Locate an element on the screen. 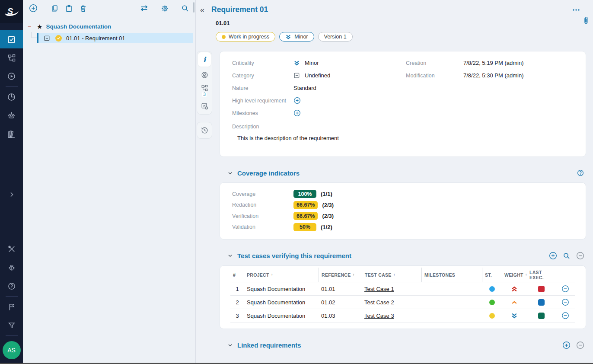 Image resolution: width=593 pixels, height=364 pixels. column-test-case: TEST CASE↑ is located at coordinates (392, 275).